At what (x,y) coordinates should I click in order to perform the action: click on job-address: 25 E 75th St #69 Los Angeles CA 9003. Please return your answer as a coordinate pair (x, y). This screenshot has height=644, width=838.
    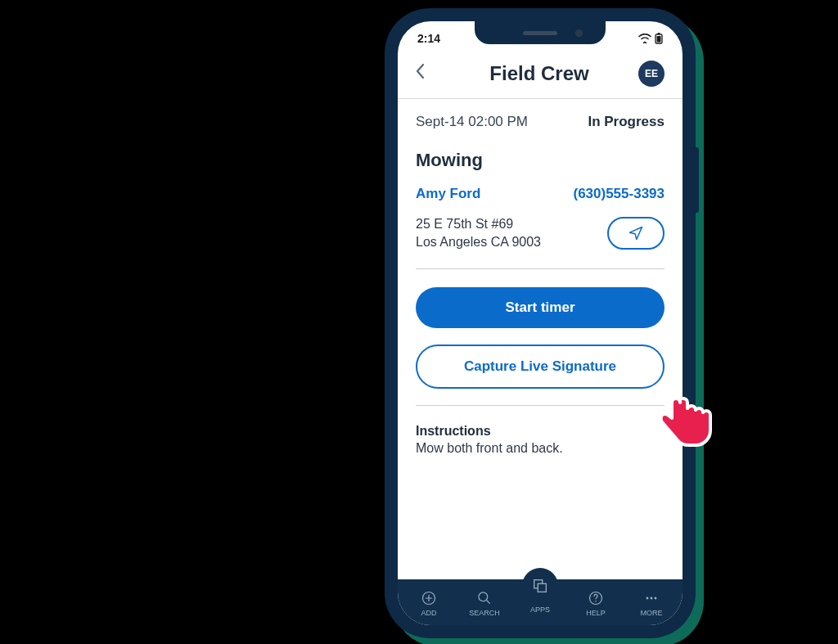
    Looking at the image, I should click on (478, 234).